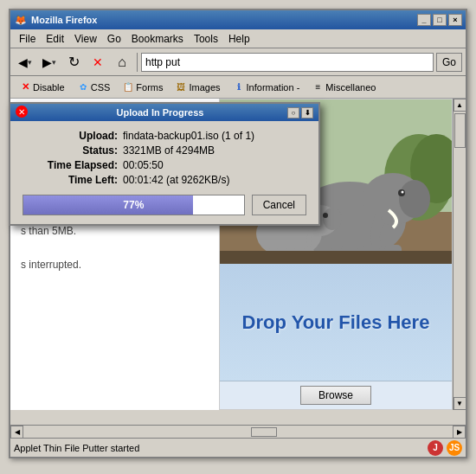 This screenshot has width=476, height=474. Describe the element at coordinates (336, 323) in the screenshot. I see `drop-files-label: Drop Your Files Here` at that location.